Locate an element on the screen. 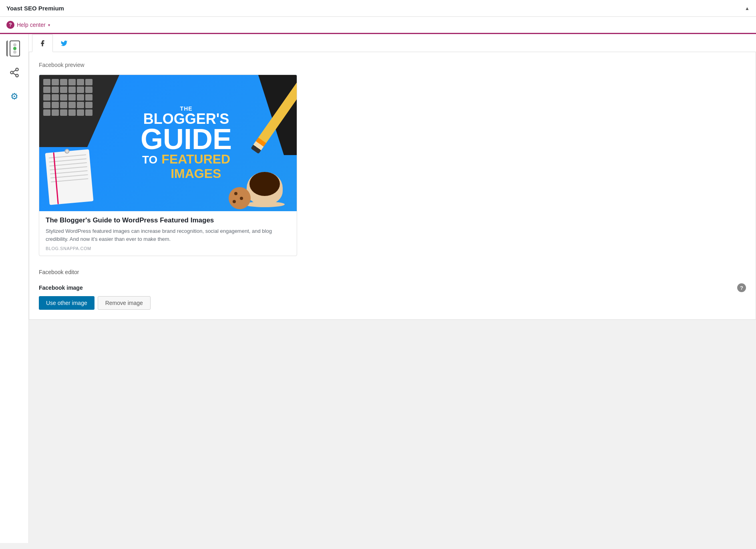 The height and width of the screenshot is (549, 756). sidebar-item-advanced: ⚙ is located at coordinates (14, 97).